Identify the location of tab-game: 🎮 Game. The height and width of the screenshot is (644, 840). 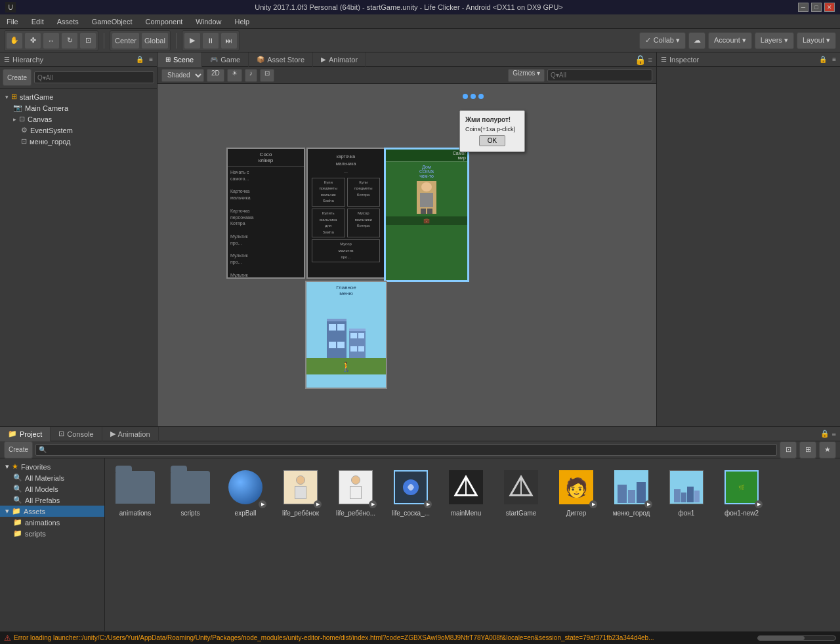
(226, 60).